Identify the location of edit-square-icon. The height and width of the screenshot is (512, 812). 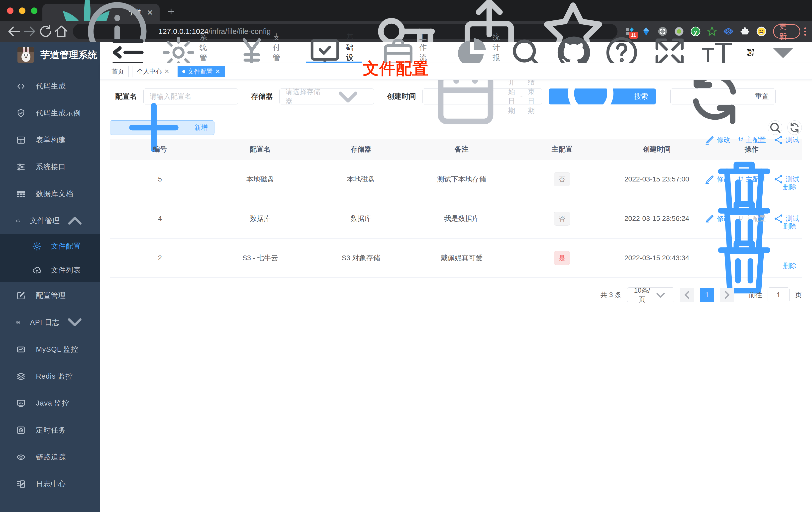
(21, 296).